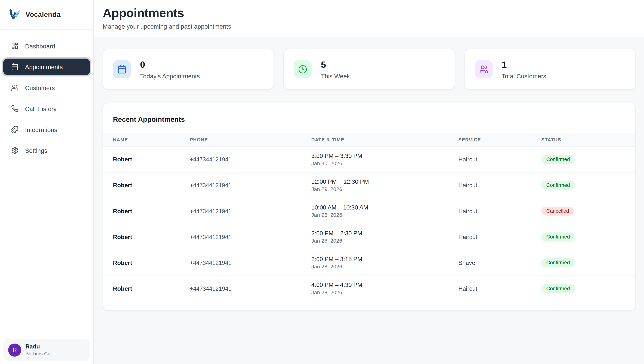 This screenshot has width=644, height=364. Describe the element at coordinates (369, 26) in the screenshot. I see `page-subtitle: Manage your upcoming and past appointmen…` at that location.